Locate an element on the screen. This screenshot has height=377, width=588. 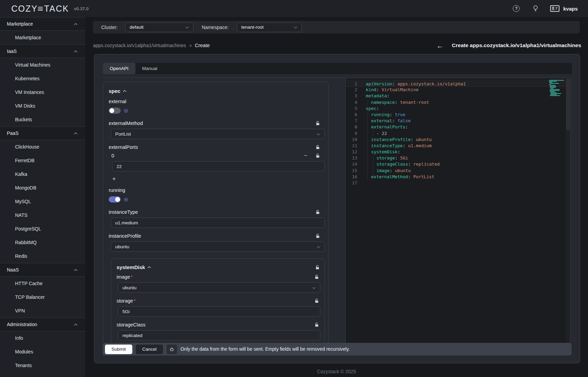
remove-item-button: − is located at coordinates (306, 156).